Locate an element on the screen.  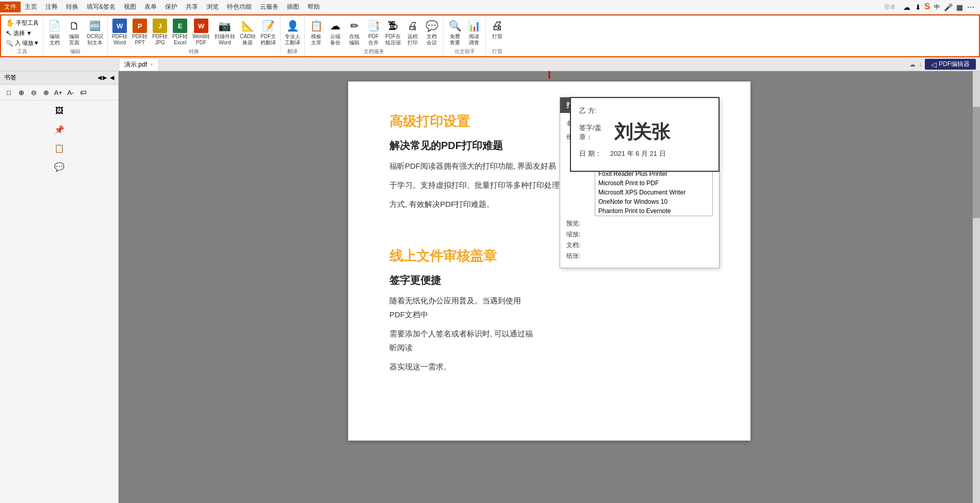
more-icon: ⋯ is located at coordinates (971, 7).